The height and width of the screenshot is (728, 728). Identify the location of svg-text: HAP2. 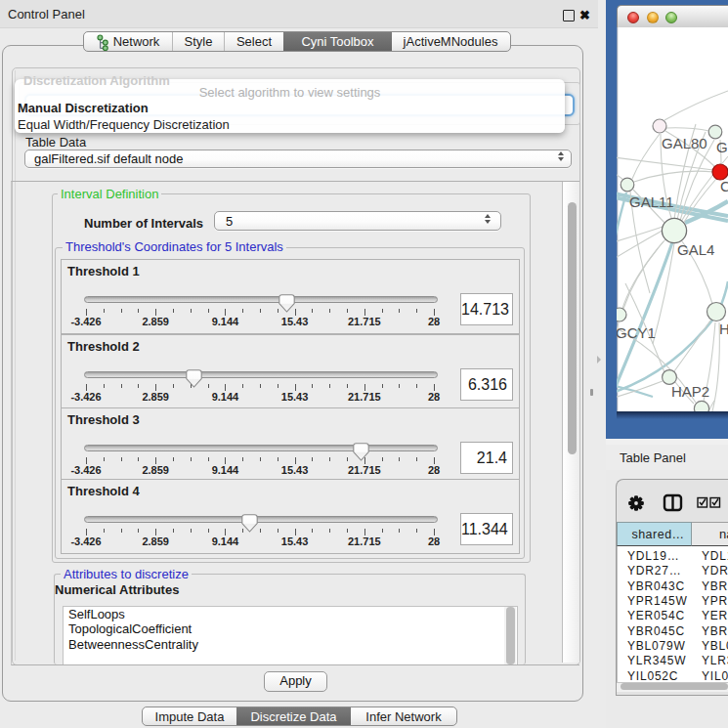
(690, 391).